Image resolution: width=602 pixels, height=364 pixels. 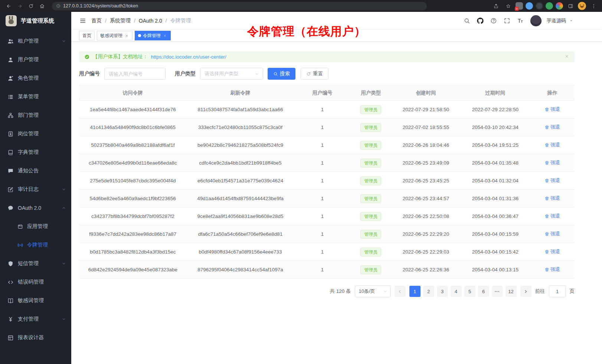 I want to click on sidebar-item-sensitive: 敏感词管理, so click(x=36, y=301).